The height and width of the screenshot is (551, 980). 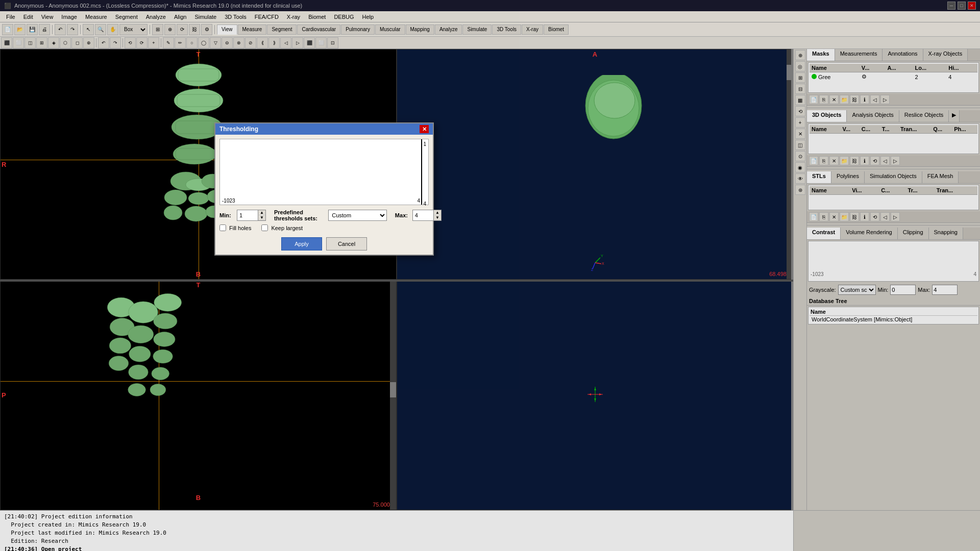 What do you see at coordinates (333, 43) in the screenshot?
I see `tb2-btn28: ⊡` at bounding box center [333, 43].